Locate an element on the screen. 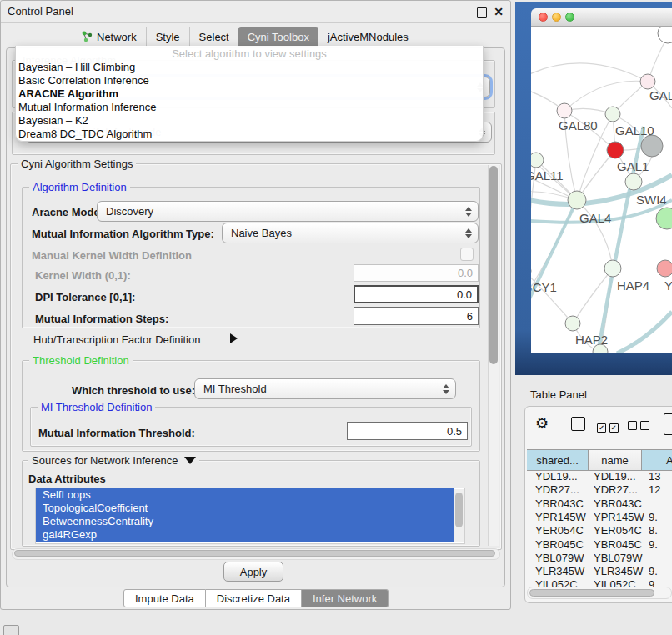 The image size is (672, 635). menu-item-bayesian-hill-climbing: Bayesian – Hill Climbing is located at coordinates (249, 68).